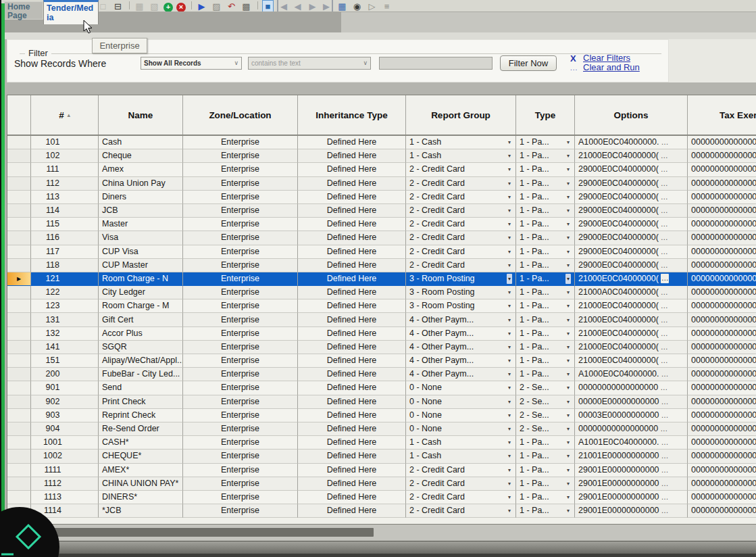 The height and width of the screenshot is (557, 756). Describe the element at coordinates (546, 402) in the screenshot. I see `cell-type-dropdown: 2 - Se...▾` at that location.